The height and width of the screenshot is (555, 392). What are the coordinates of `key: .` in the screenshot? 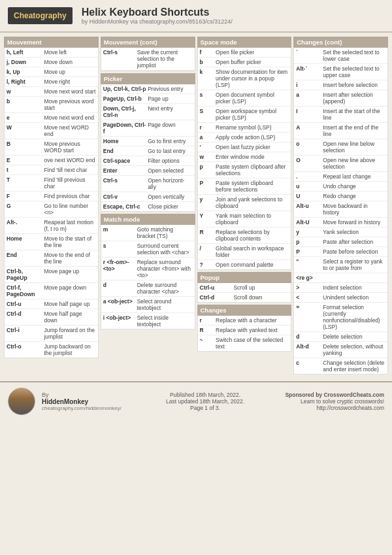 It's located at (310, 177).